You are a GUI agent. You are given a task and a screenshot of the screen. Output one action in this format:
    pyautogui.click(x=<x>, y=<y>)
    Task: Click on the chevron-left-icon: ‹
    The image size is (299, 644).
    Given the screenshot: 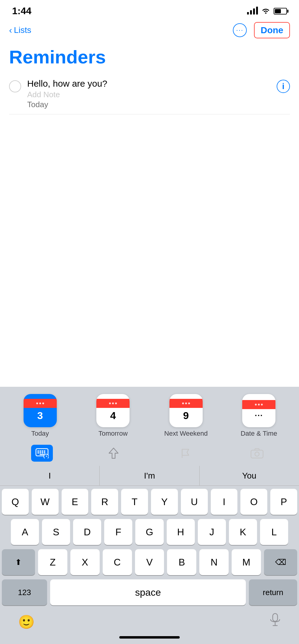 What is the action you would take?
    pyautogui.click(x=11, y=30)
    